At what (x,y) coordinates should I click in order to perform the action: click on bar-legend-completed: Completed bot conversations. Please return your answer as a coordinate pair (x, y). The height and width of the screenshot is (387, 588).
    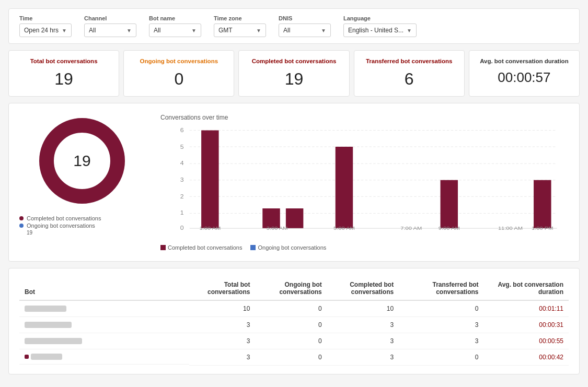
    Looking at the image, I should click on (201, 248).